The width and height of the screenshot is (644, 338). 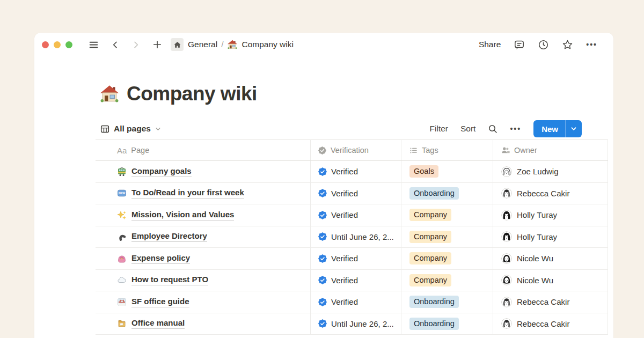 I want to click on table-row: Company goals Verified Goals Zoe Ludwig, so click(x=352, y=172).